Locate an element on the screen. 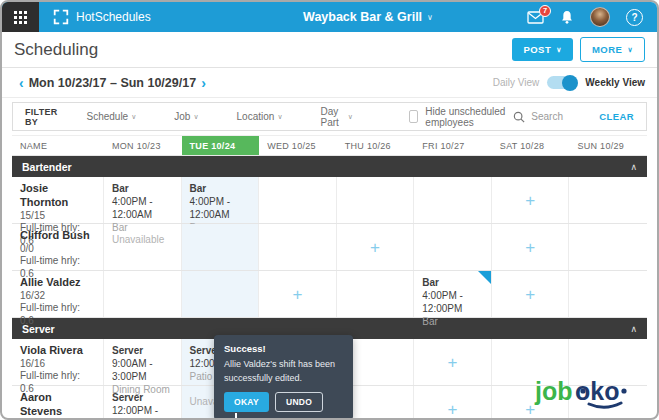  column-header-thu: THU 10/26 is located at coordinates (376, 146).